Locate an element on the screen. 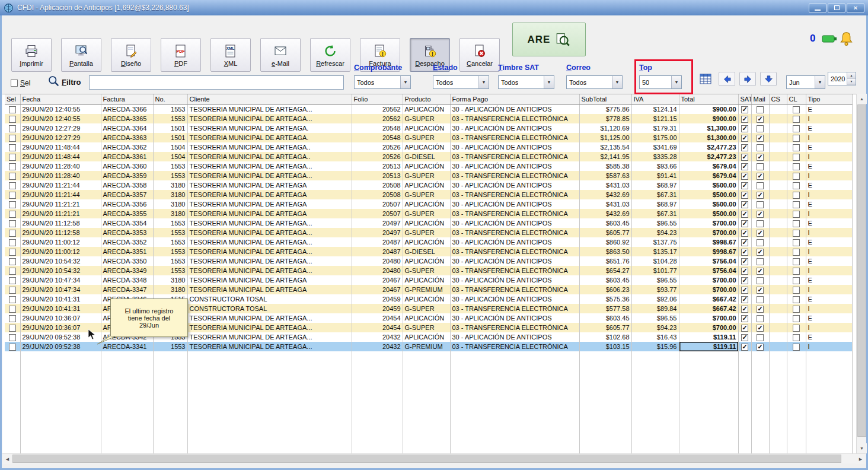  cell-total: $700.00 is located at coordinates (709, 328).